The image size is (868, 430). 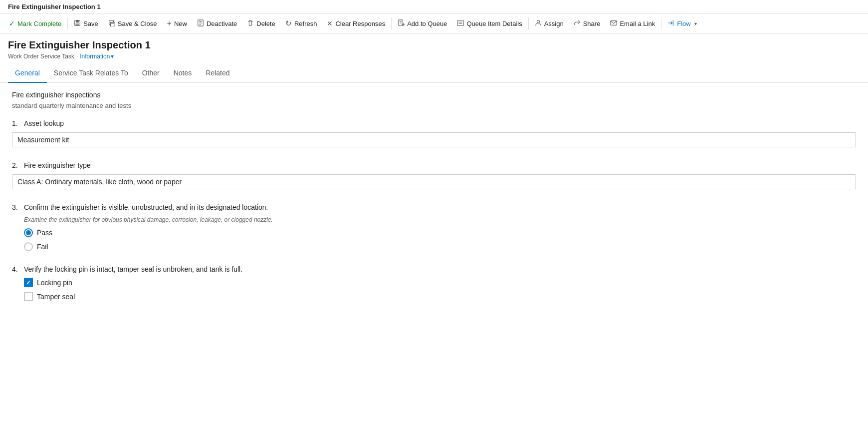 I want to click on question-4-number: 4., so click(x=17, y=269).